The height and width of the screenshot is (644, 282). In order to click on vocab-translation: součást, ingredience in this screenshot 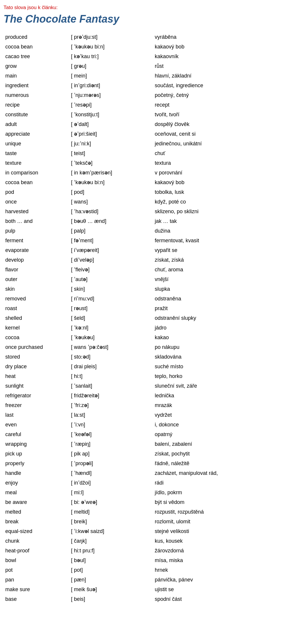, I will do `click(216, 86)`.